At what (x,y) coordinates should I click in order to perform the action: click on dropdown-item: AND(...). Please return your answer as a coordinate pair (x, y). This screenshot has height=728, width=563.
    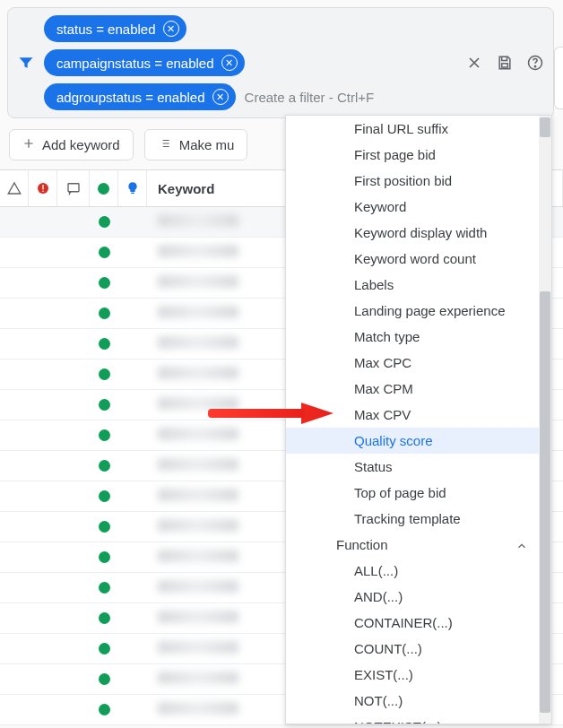
    Looking at the image, I should click on (419, 597).